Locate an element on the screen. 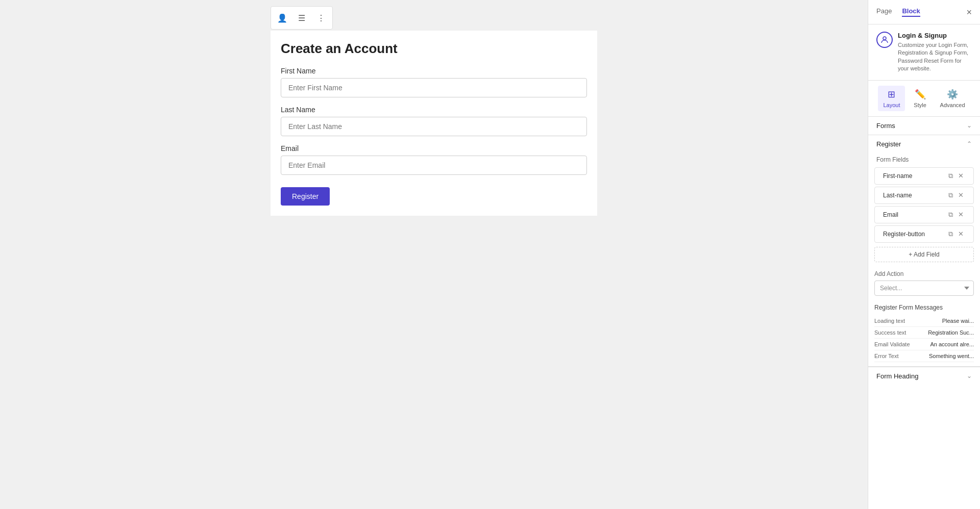  message-row-success: Success text Registration Suc... is located at coordinates (924, 333).